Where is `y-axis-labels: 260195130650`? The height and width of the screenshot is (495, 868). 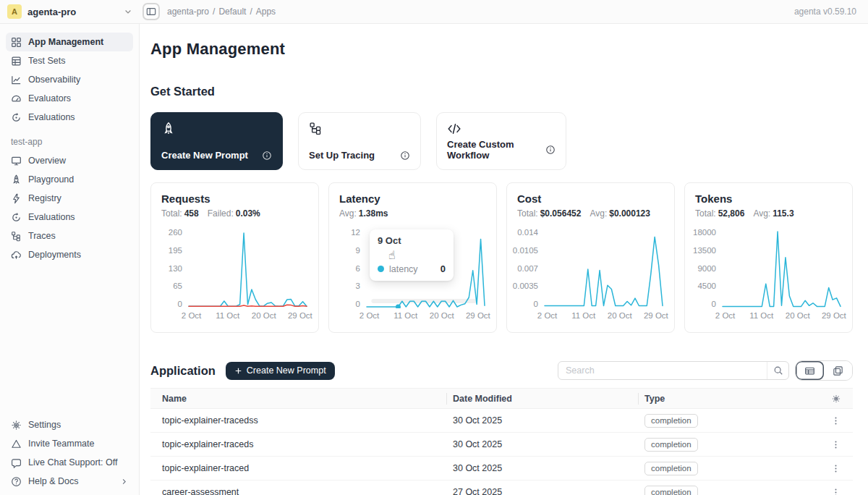
y-axis-labels: 260195130650 is located at coordinates (174, 268).